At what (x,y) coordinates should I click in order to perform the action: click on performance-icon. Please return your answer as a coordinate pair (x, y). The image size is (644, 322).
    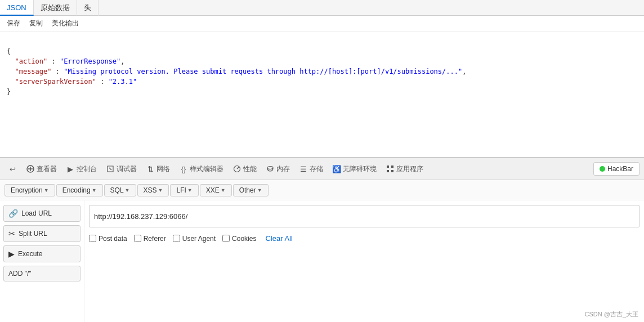
    Looking at the image, I should click on (237, 169).